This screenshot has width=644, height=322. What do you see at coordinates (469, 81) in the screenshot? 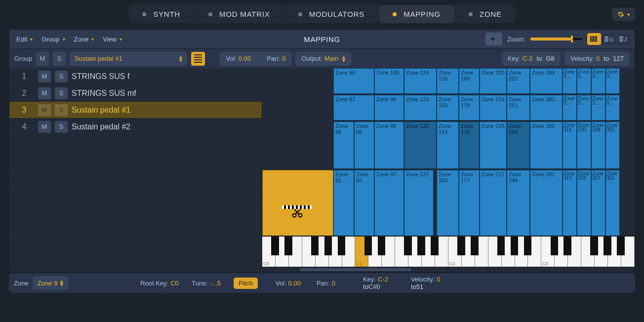
I see `zone-cell: Zone 180` at bounding box center [469, 81].